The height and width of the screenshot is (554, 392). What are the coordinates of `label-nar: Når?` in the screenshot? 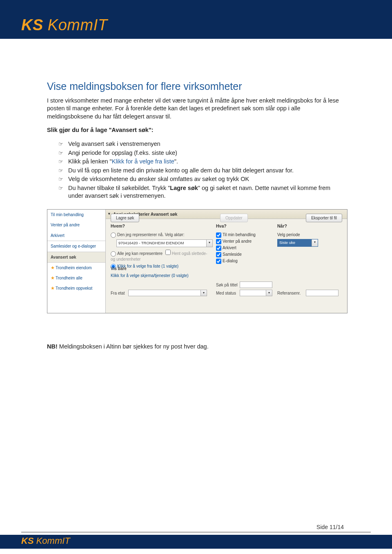 It's located at (308, 226).